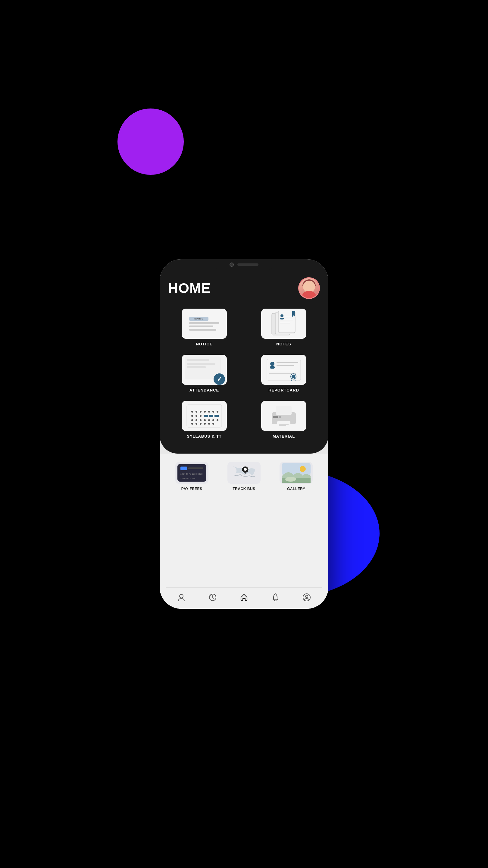 This screenshot has height=868, width=488. What do you see at coordinates (192, 489) in the screenshot?
I see `payfees-label: PAY FEEES` at bounding box center [192, 489].